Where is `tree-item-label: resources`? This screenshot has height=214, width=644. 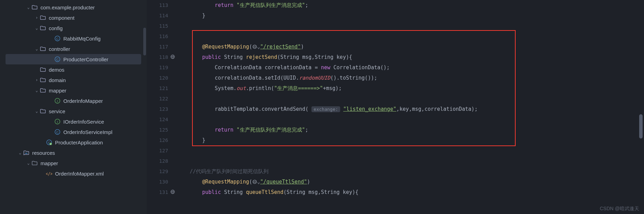
tree-item-label: resources is located at coordinates (44, 153).